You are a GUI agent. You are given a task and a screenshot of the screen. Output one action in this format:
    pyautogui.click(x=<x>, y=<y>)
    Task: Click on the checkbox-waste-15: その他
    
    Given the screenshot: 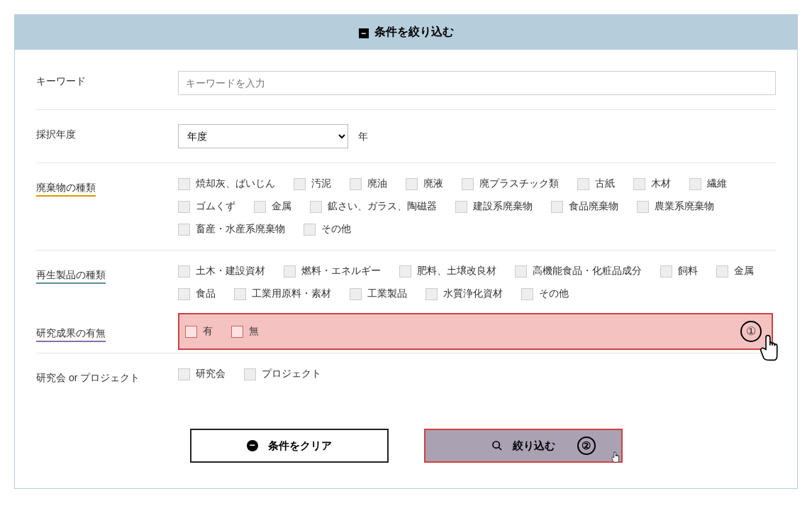 What is the action you would take?
    pyautogui.click(x=328, y=229)
    